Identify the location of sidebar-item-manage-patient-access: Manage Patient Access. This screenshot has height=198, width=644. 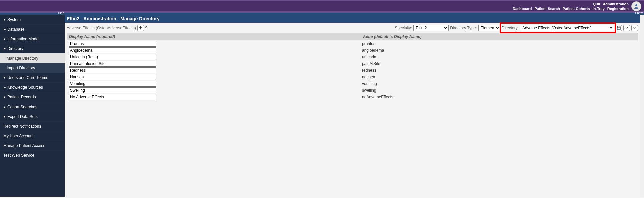
(32, 146).